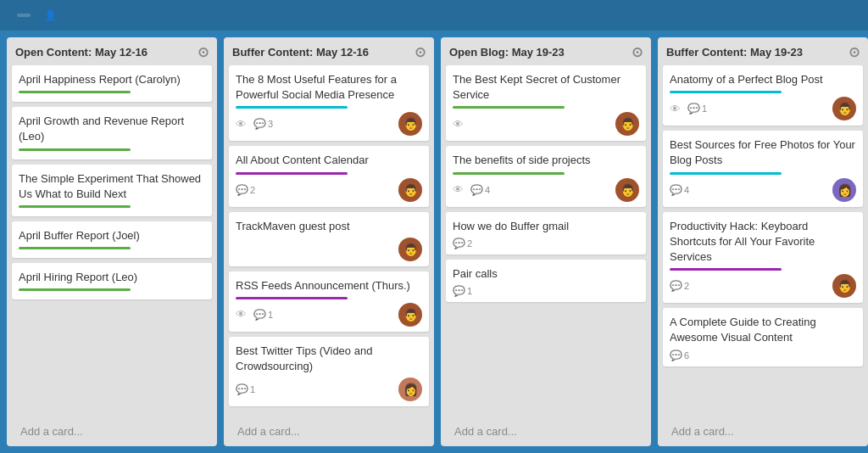 This screenshot has width=868, height=453. What do you see at coordinates (458, 124) in the screenshot?
I see `card-stats: 👁` at bounding box center [458, 124].